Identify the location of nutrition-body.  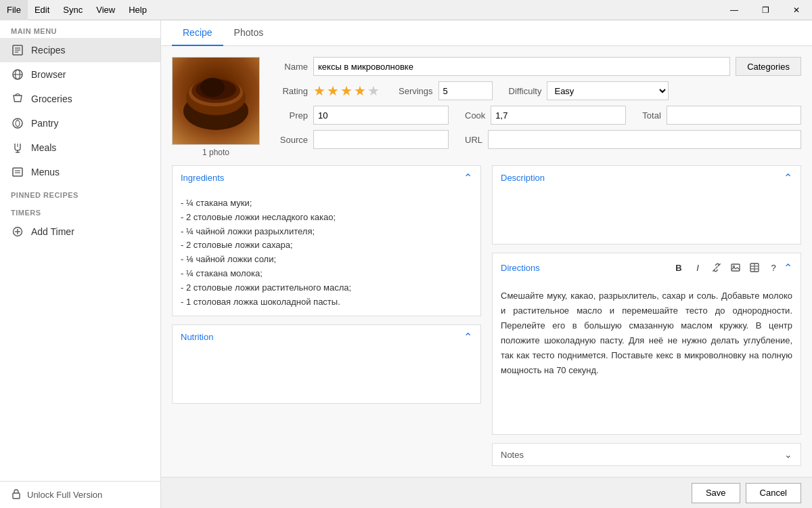
(326, 376).